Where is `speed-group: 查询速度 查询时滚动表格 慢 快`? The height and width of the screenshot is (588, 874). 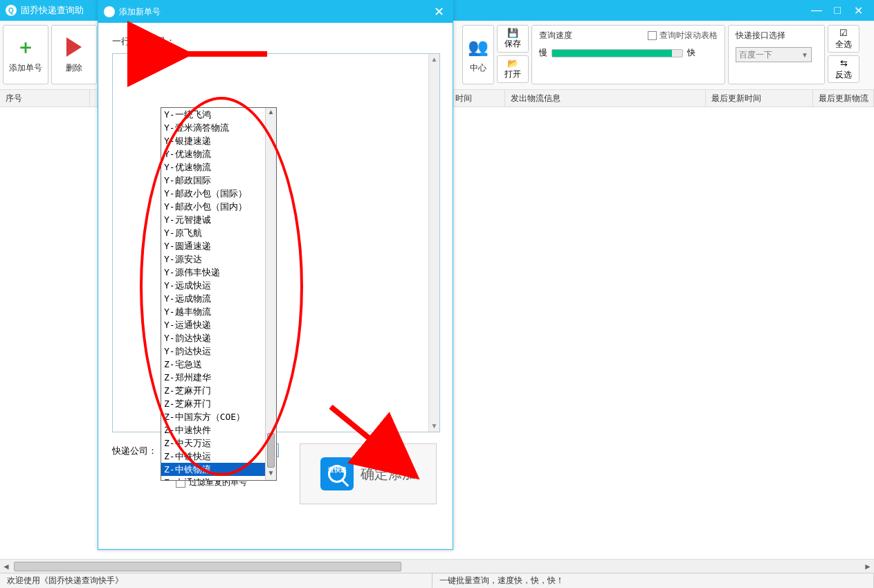 speed-group: 查询速度 查询时滚动表格 慢 快 is located at coordinates (628, 55).